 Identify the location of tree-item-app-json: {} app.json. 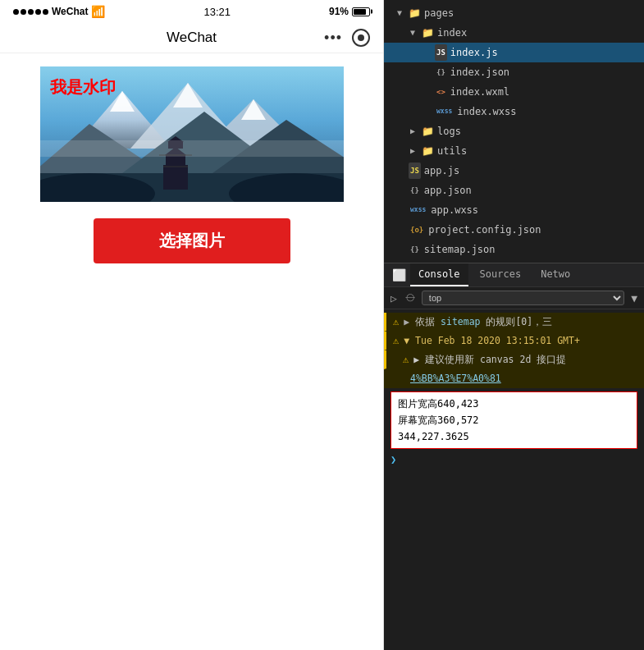
(514, 190).